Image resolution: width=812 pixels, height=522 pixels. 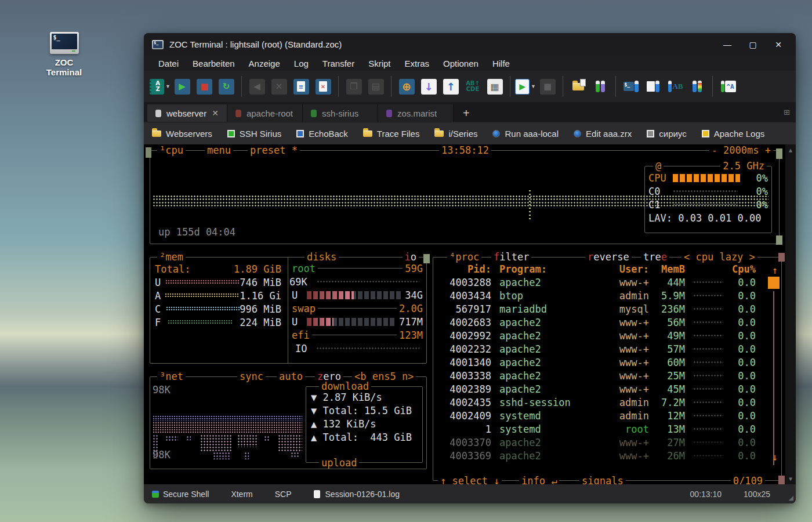 What do you see at coordinates (451, 86) in the screenshot?
I see `send-file-button: ↑` at bounding box center [451, 86].